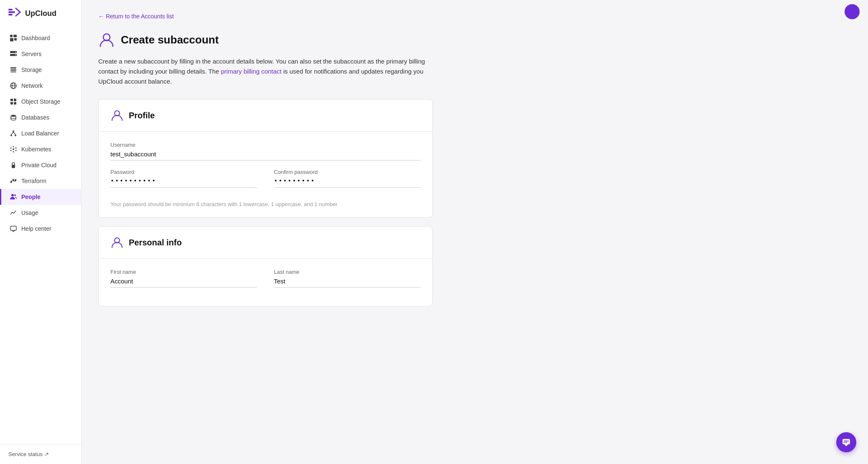 The width and height of the screenshot is (868, 464). What do you see at coordinates (13, 86) in the screenshot?
I see `network-icon` at bounding box center [13, 86].